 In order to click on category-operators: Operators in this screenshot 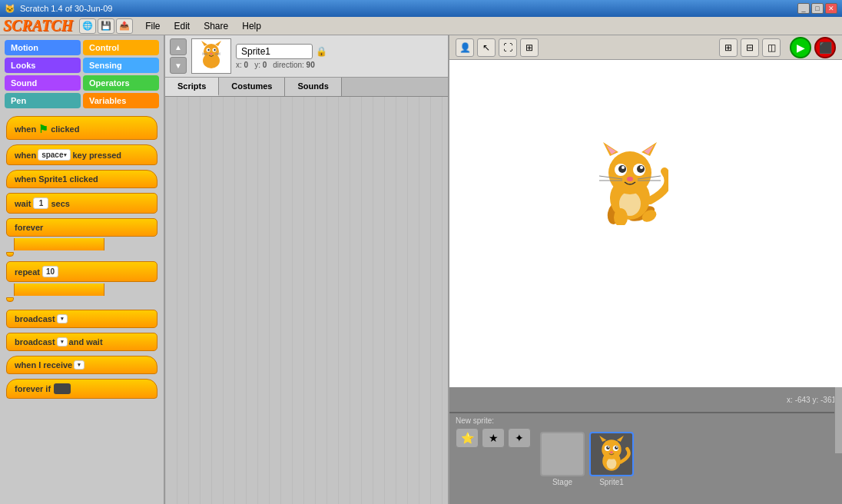, I will do `click(121, 83)`.